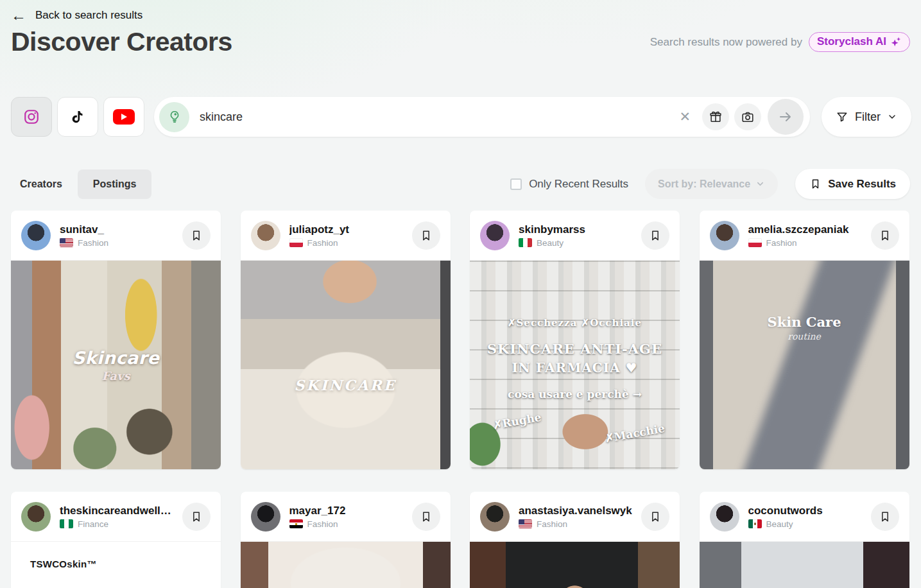 The height and width of the screenshot is (588, 921). I want to click on creator-username: juliapotz_yt, so click(347, 230).